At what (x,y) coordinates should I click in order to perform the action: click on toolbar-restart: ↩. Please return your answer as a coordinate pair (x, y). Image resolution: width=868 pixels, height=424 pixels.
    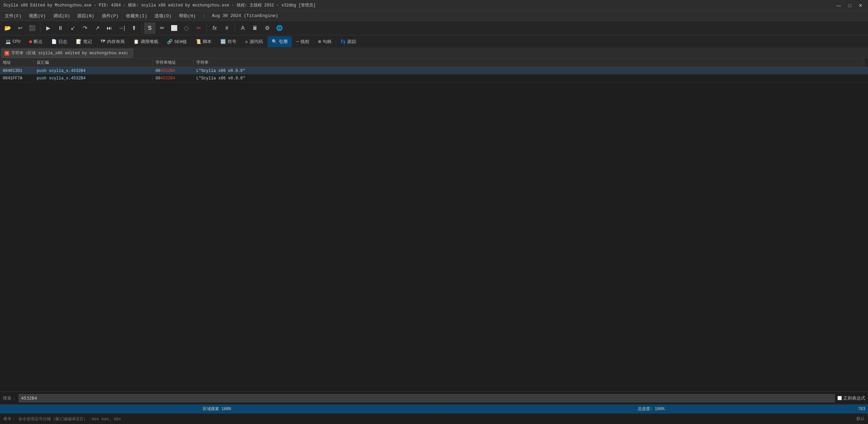
    Looking at the image, I should click on (20, 28).